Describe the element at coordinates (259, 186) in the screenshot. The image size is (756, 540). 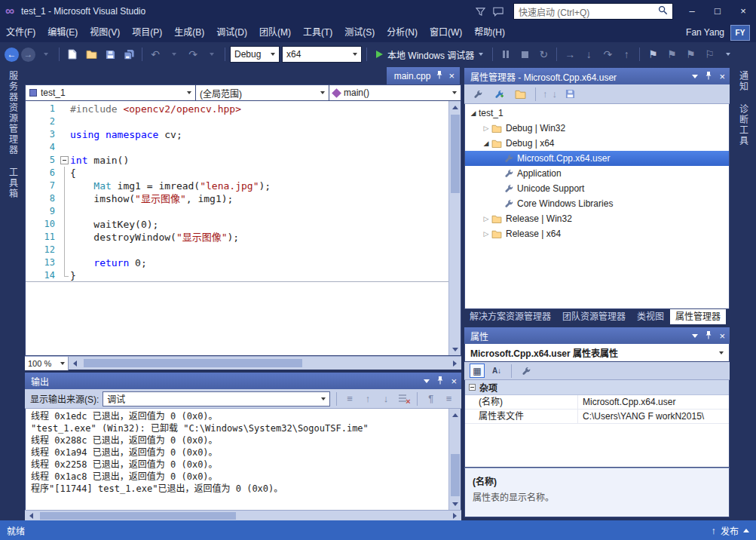
I see `code-text: Mat img1 = imread("lena.jpg");` at that location.